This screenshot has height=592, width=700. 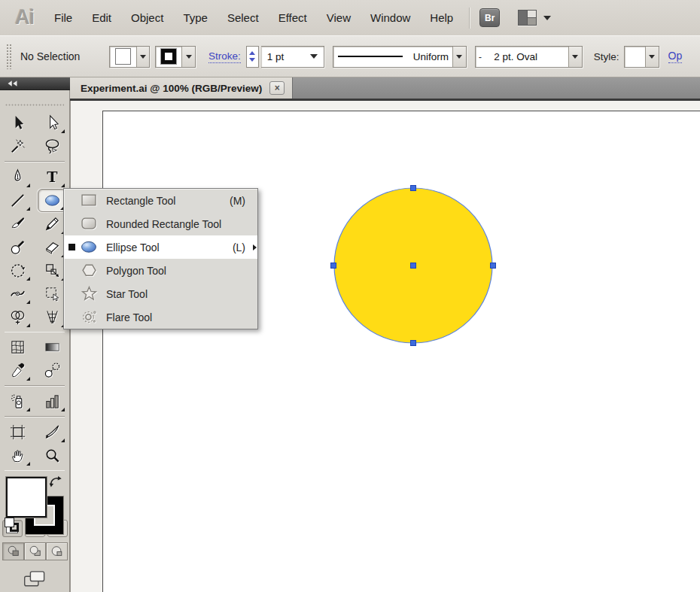 What do you see at coordinates (35, 84) in the screenshot?
I see `toolbar-collapse-button` at bounding box center [35, 84].